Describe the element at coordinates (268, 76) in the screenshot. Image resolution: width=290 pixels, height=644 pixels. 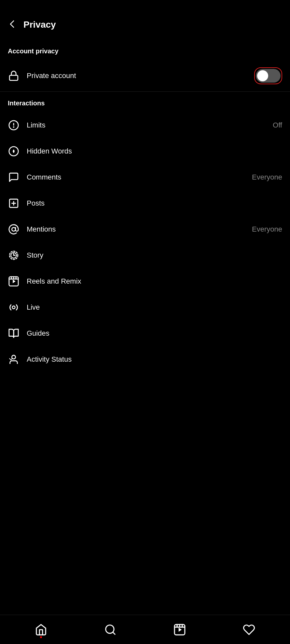
I see `private-account-toggle-border` at that location.